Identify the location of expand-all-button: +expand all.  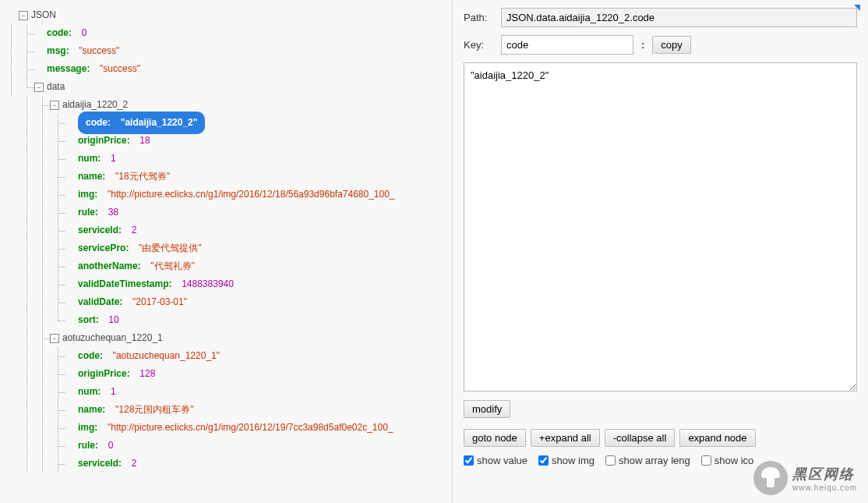
(566, 438).